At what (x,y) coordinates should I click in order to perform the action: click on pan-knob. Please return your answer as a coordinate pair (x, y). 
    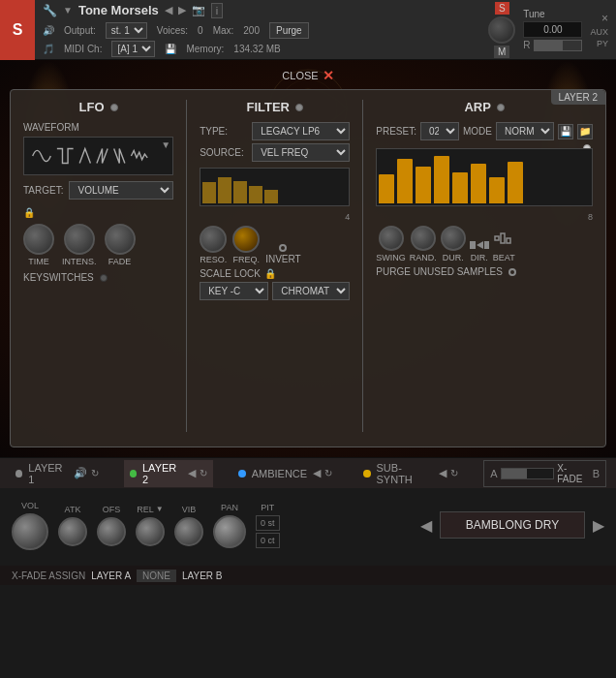
    Looking at the image, I should click on (230, 532).